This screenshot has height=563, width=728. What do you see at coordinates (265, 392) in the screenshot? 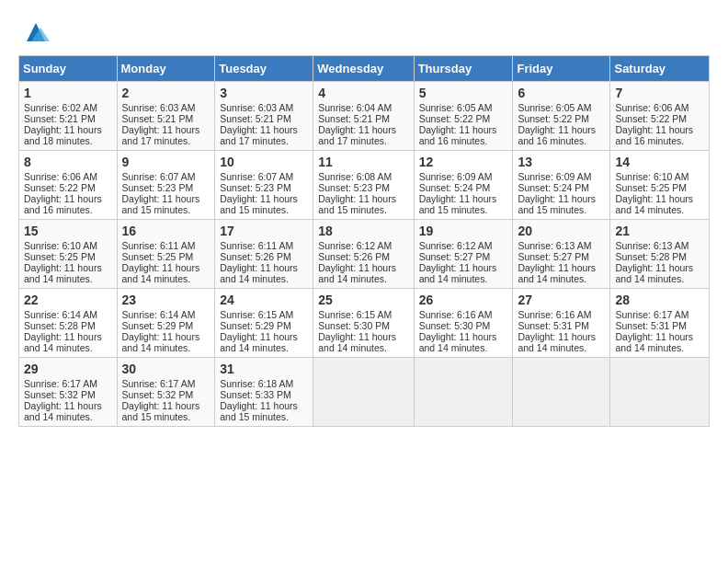
I see `calendar-cell: 31Sunrise: 6:18 AMSunset: 5:33 PMDayligh…` at bounding box center [265, 392].